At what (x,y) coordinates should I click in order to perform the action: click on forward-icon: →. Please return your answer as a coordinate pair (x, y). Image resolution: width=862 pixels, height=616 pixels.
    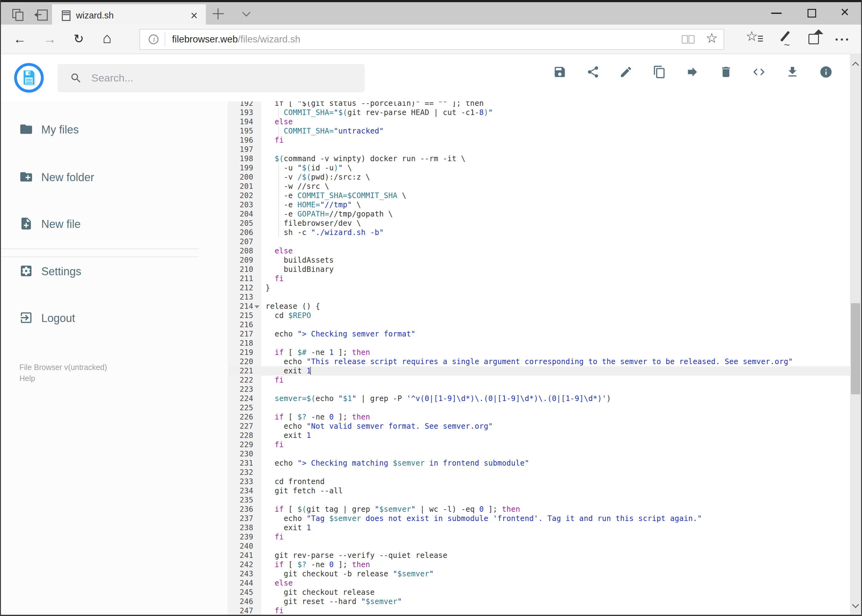
    Looking at the image, I should click on (50, 39).